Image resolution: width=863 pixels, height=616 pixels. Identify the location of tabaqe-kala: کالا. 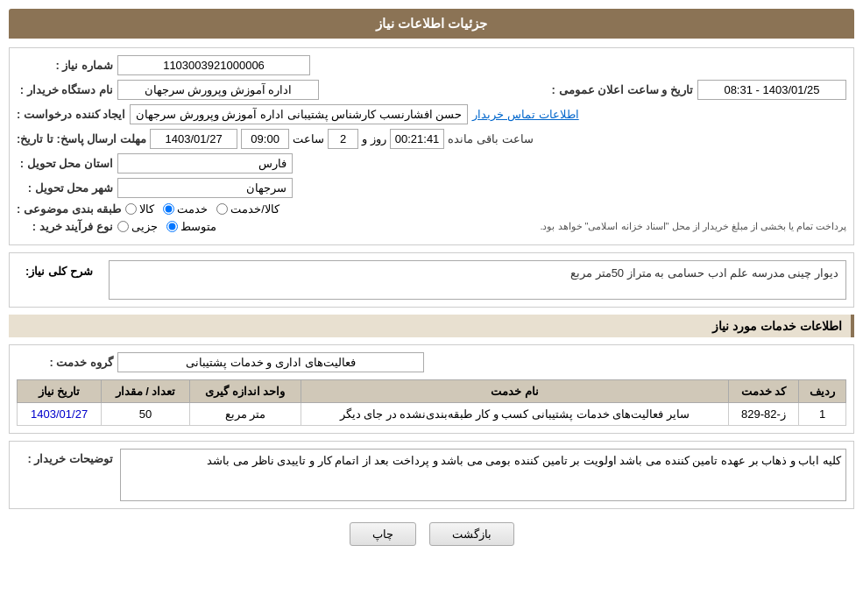
(140, 209).